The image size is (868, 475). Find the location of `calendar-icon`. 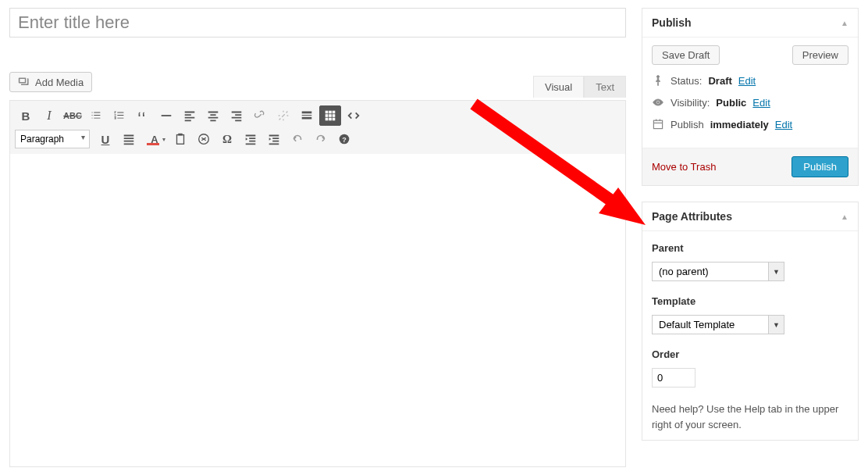

calendar-icon is located at coordinates (658, 124).